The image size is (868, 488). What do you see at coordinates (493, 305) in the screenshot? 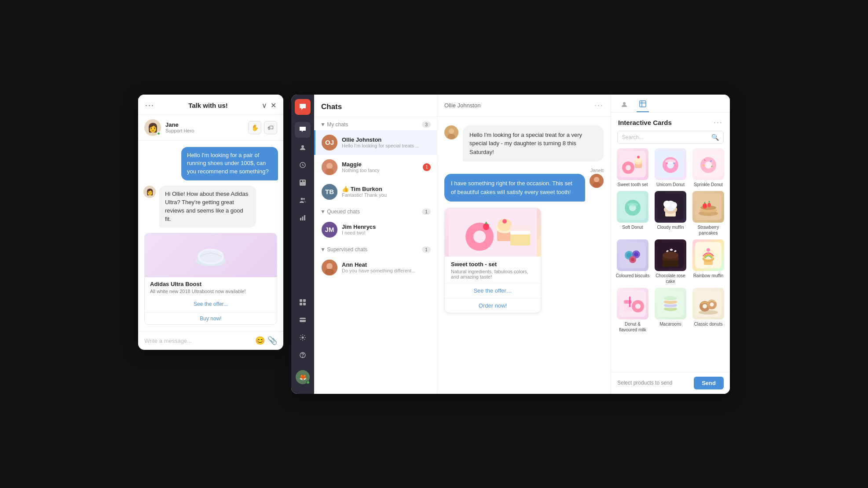
I see `conv-order-now-button: Order now!` at bounding box center [493, 305].